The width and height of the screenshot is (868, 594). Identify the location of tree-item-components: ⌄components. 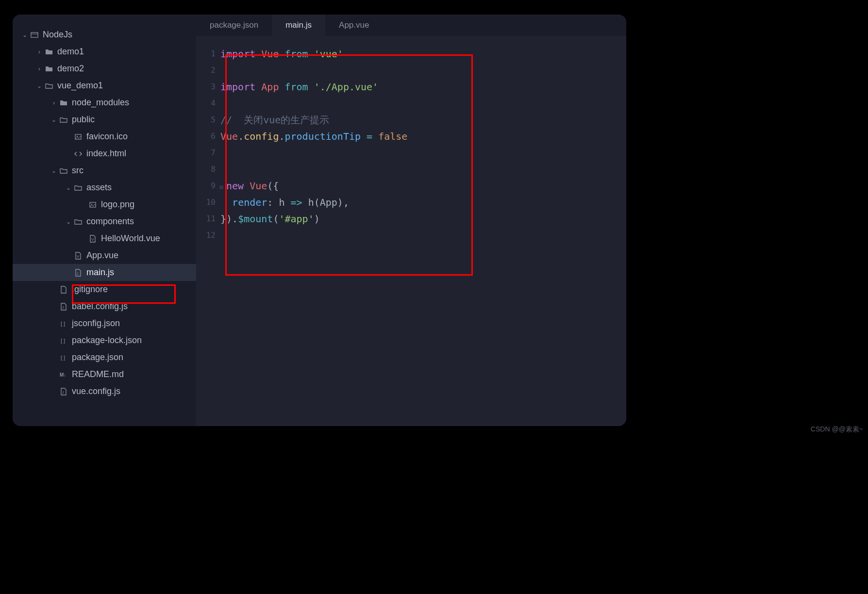
(104, 221).